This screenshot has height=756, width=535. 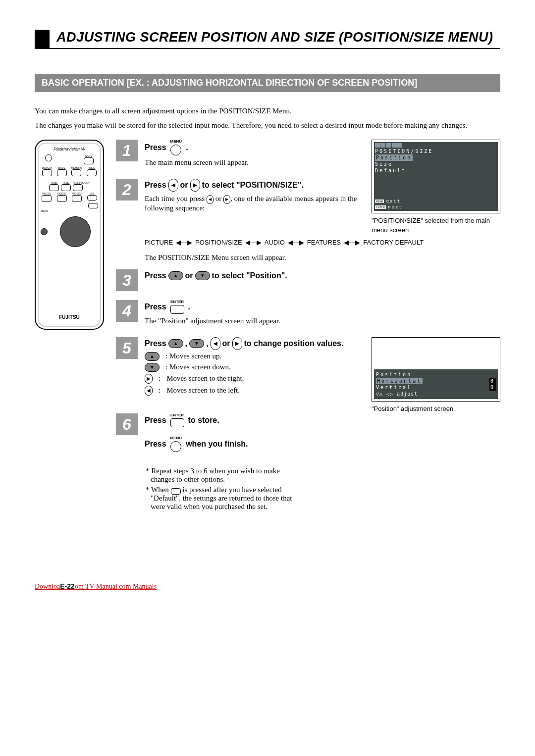 What do you see at coordinates (67, 586) in the screenshot?
I see `page-number: E-22` at bounding box center [67, 586].